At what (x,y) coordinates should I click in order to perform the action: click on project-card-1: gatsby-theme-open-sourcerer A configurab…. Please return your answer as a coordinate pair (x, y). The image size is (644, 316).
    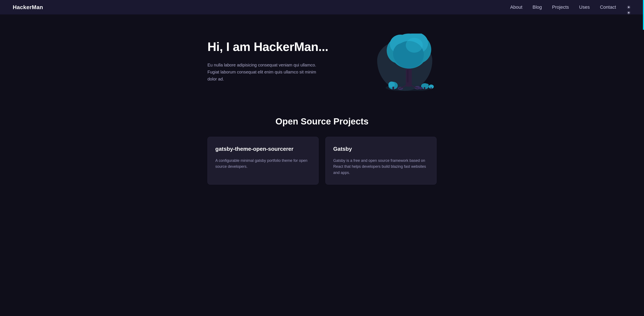
    Looking at the image, I should click on (263, 161).